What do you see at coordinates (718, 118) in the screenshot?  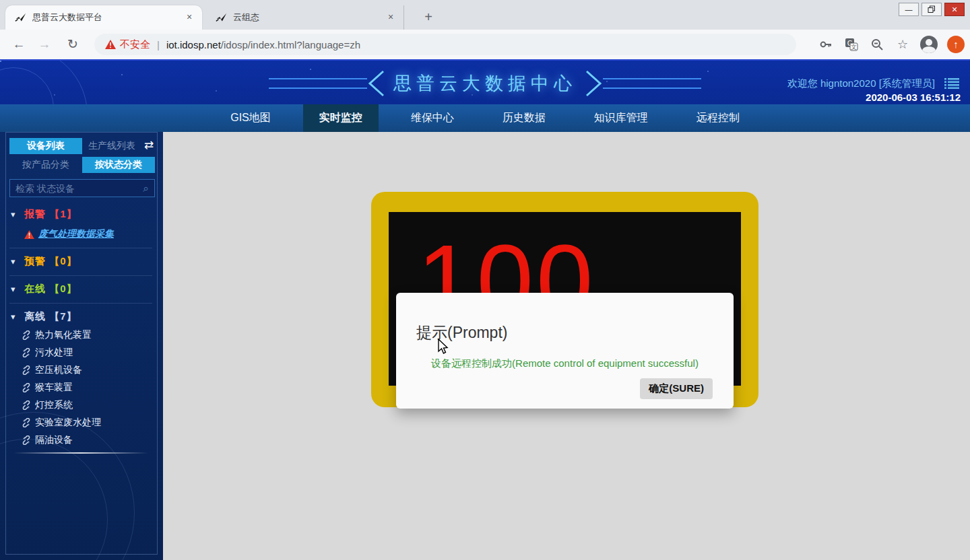 I see `nav-item-remote-control: 远程控制` at bounding box center [718, 118].